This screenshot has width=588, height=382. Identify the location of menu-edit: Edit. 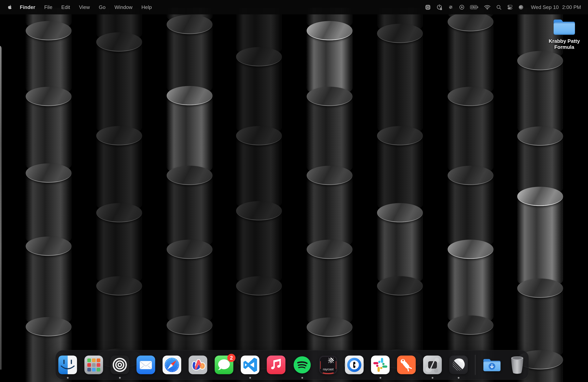
(66, 7).